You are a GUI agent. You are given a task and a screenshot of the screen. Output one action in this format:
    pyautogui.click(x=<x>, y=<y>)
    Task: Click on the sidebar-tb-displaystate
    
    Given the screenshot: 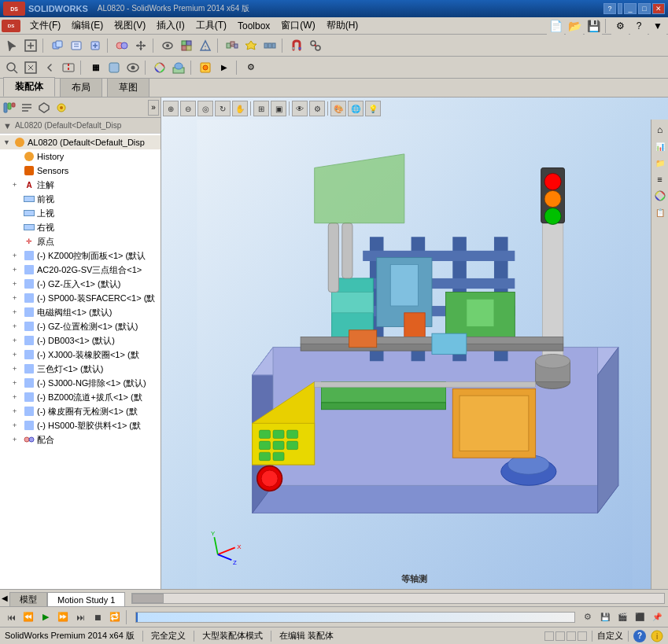 What is the action you would take?
    pyautogui.click(x=61, y=108)
    